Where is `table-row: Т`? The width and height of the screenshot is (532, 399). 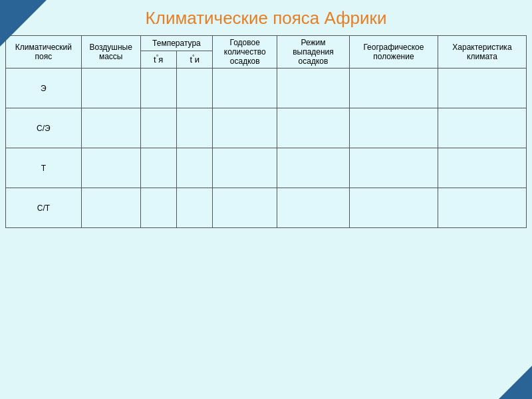
table-row: Т is located at coordinates (266, 168).